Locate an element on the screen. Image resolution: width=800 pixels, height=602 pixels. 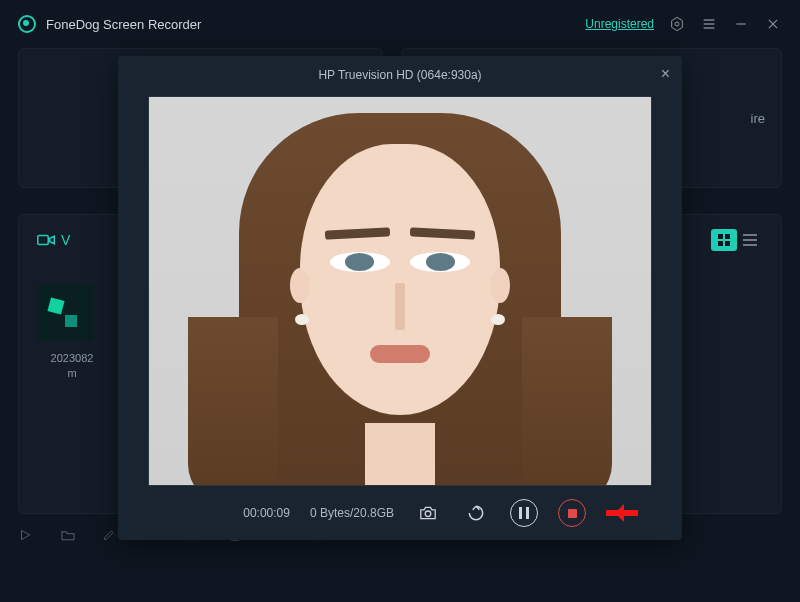
pause-button is located at coordinates (524, 513).